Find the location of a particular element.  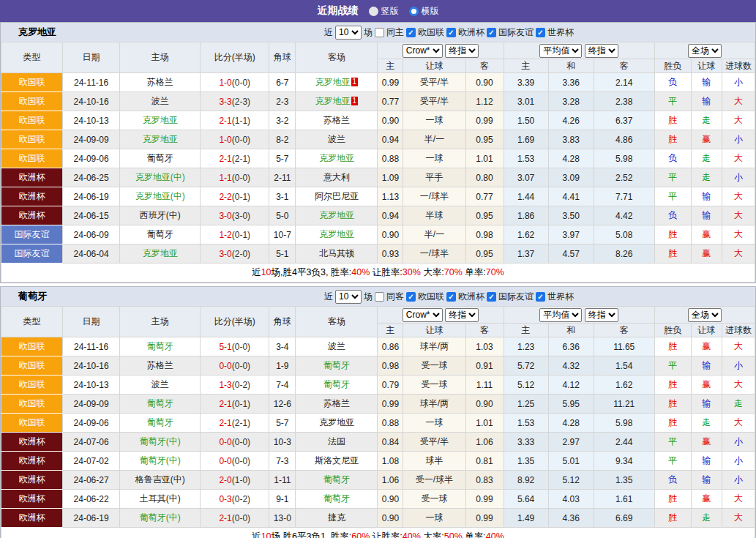

home-team-link: 土耳其(中) is located at coordinates (160, 498).